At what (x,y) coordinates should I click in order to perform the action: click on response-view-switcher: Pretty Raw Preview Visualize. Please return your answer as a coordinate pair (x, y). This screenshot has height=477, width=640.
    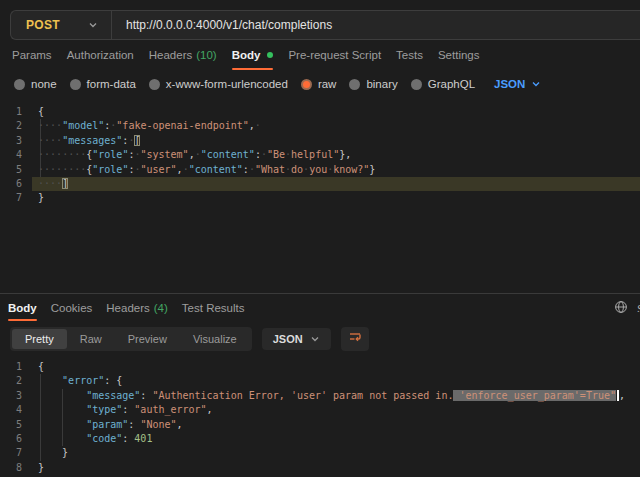
    Looking at the image, I should click on (131, 339).